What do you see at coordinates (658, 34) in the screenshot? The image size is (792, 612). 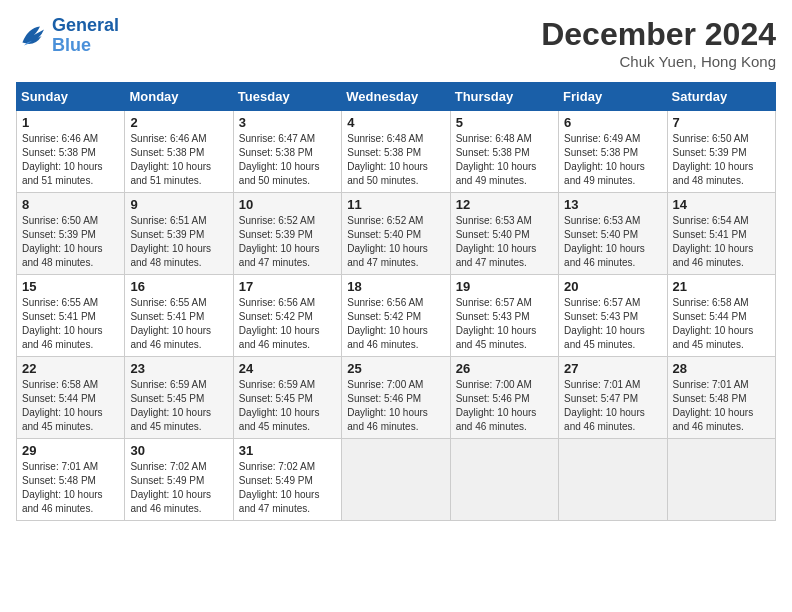 I see `main-title: December 2024` at bounding box center [658, 34].